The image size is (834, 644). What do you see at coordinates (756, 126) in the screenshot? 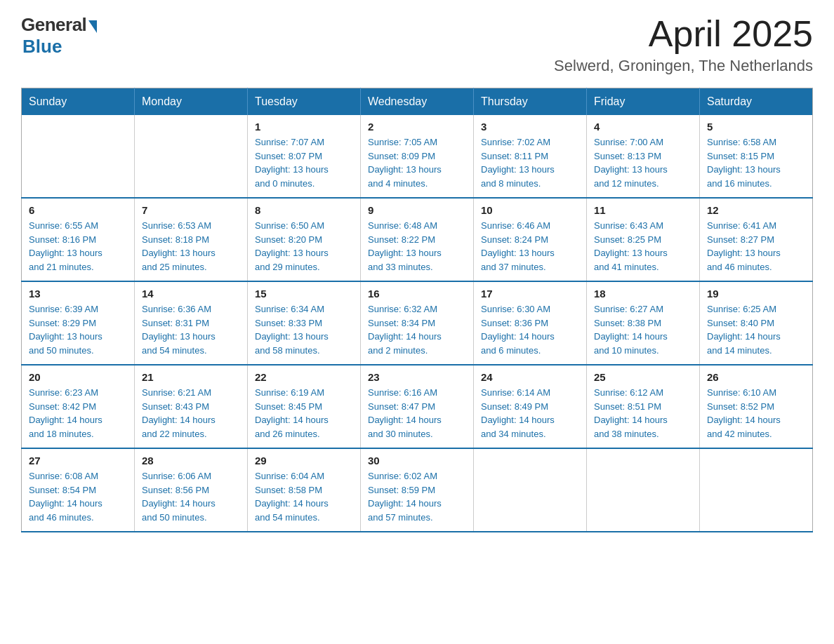
I see `day-number: 5` at bounding box center [756, 126].